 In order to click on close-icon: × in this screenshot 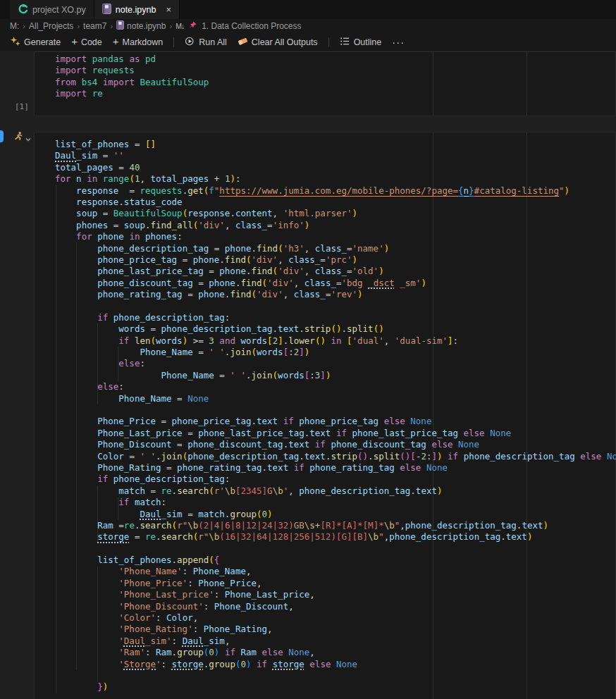, I will do `click(168, 10)`.